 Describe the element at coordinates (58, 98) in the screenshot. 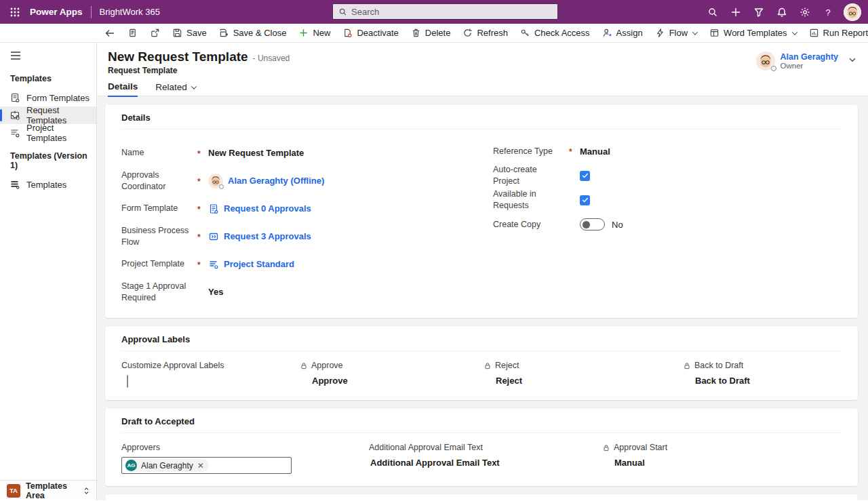

I see `sidebar-item-label: Form Templates` at that location.